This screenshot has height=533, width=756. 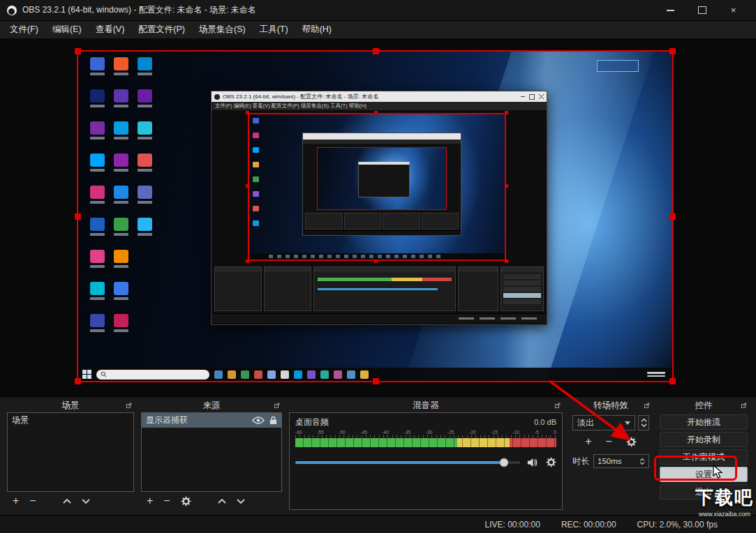 What do you see at coordinates (288, 289) in the screenshot?
I see `nested-dock-sources` at bounding box center [288, 289].